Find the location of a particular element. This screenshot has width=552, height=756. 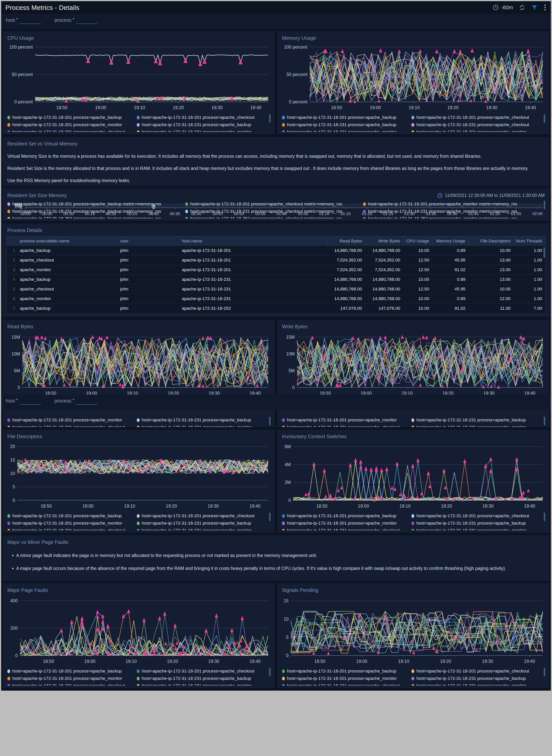

column-header: host.name is located at coordinates (253, 241).